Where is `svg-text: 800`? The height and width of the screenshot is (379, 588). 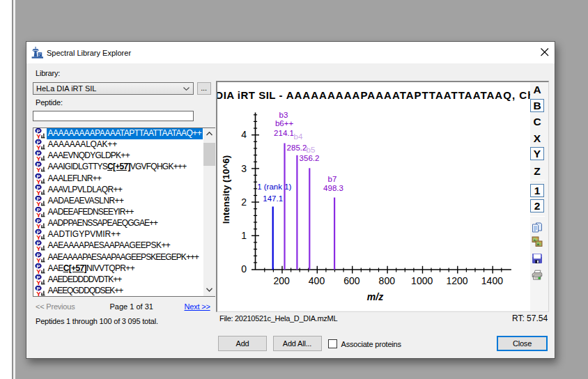
svg-text: 800 is located at coordinates (387, 281).